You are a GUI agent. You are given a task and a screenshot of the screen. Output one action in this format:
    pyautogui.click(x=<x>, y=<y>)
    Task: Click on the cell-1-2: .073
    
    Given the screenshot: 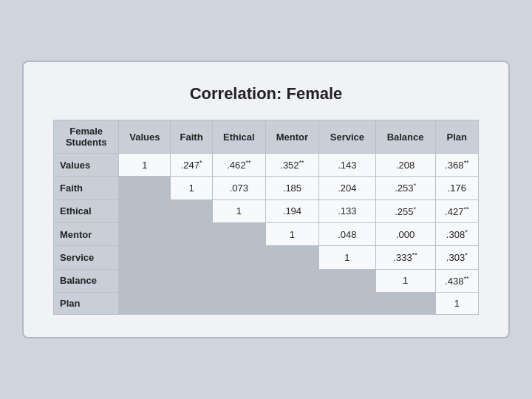 What is the action you would take?
    pyautogui.click(x=239, y=188)
    